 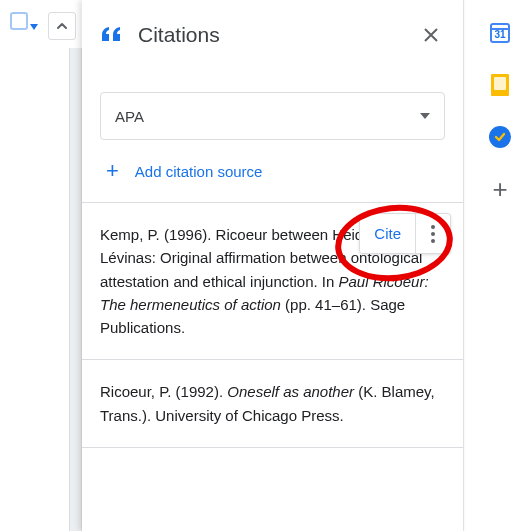 I want to click on citation-text-pre: Ricoeur, P. (1992)., so click(x=164, y=392).